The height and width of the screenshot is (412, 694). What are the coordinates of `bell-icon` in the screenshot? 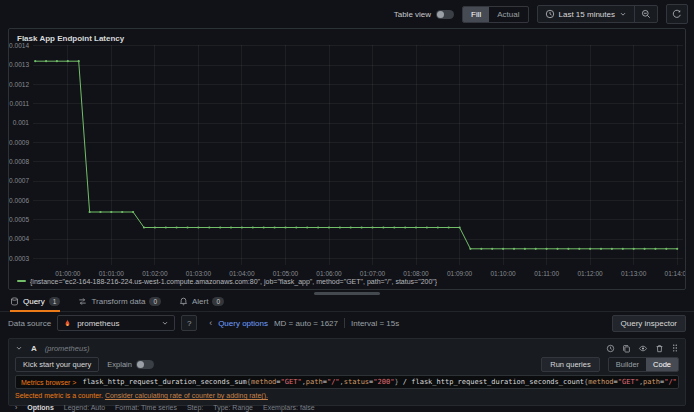 It's located at (184, 302).